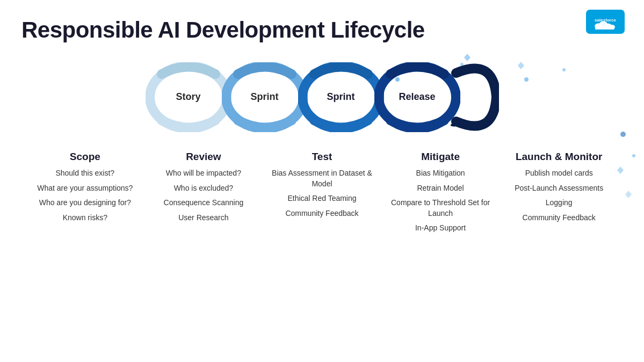 The width and height of the screenshot is (644, 362). What do you see at coordinates (189, 97) in the screenshot?
I see `cycle-story: Story` at bounding box center [189, 97].